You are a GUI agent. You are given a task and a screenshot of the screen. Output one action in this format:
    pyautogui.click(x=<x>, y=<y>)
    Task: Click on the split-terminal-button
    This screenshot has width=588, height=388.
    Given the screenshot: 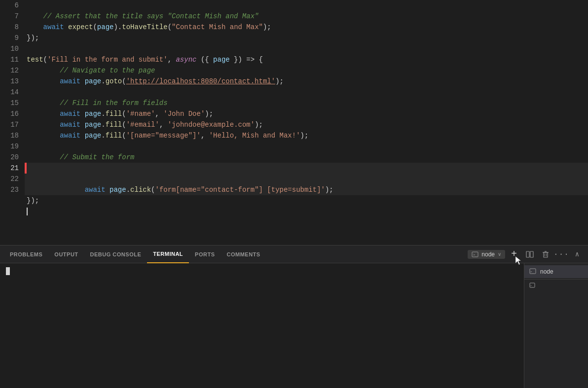 What is the action you would take?
    pyautogui.click(x=530, y=254)
    